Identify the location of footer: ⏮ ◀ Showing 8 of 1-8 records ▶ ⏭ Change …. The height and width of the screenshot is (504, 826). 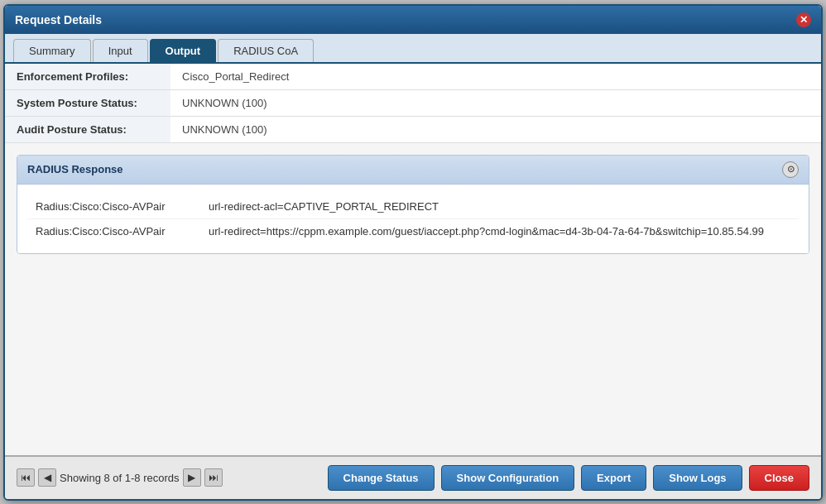
(413, 477).